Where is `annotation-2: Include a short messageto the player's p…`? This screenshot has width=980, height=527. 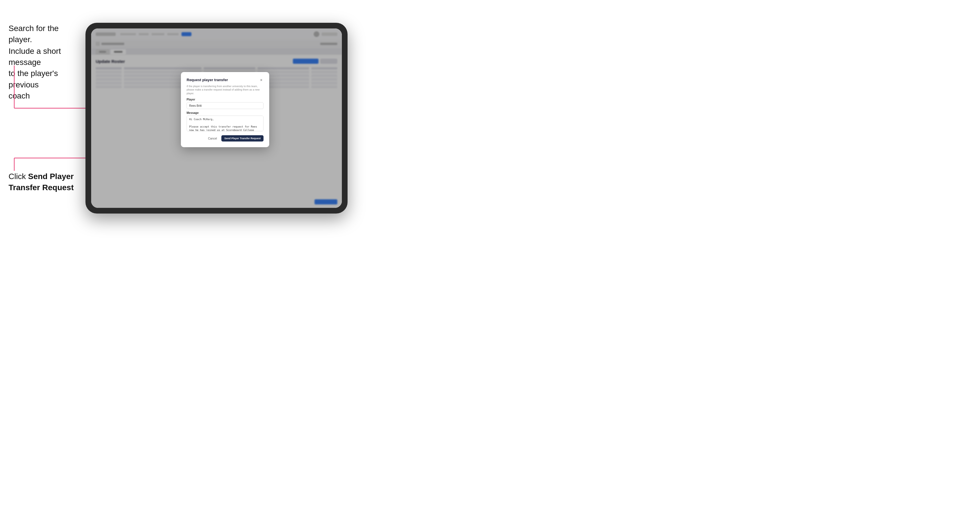 annotation-2: Include a short messageto the player's p… is located at coordinates (44, 74).